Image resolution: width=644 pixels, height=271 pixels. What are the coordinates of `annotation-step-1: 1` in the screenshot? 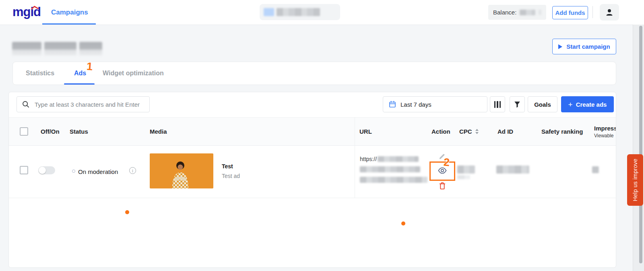 It's located at (89, 67).